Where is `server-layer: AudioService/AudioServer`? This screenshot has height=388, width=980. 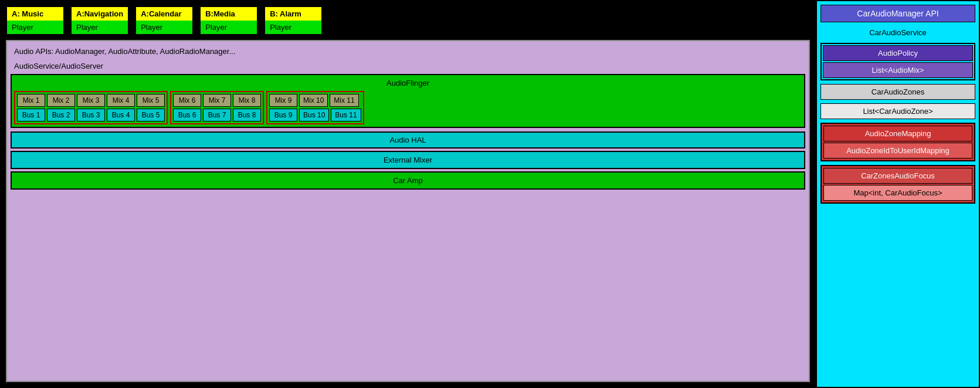 server-layer: AudioService/AudioServer is located at coordinates (408, 66).